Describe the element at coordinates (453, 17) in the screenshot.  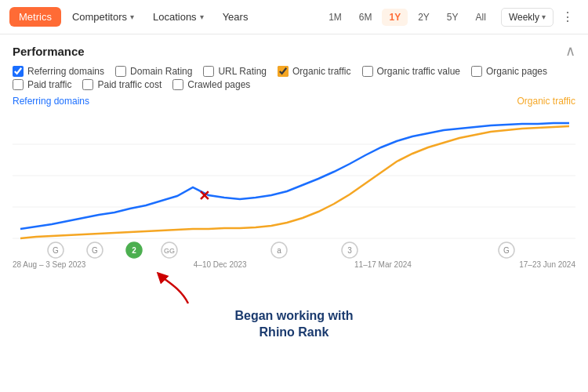
I see `time-5y: 5Y` at that location.